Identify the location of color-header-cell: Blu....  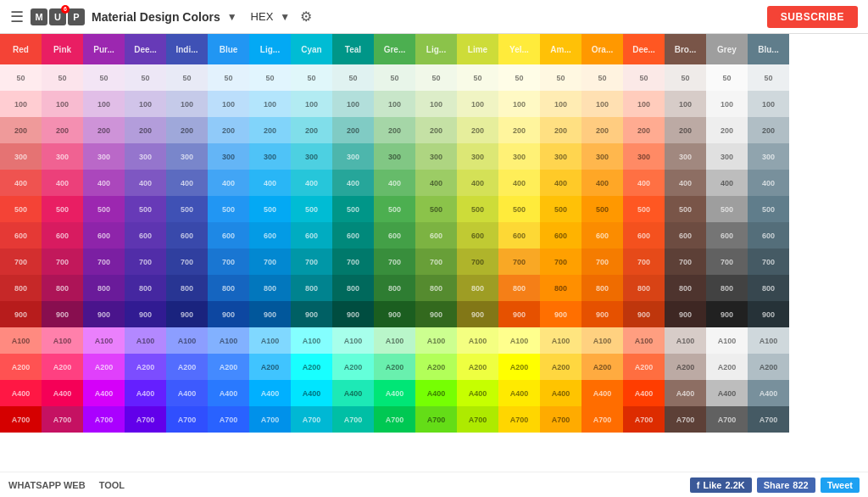
(768, 49).